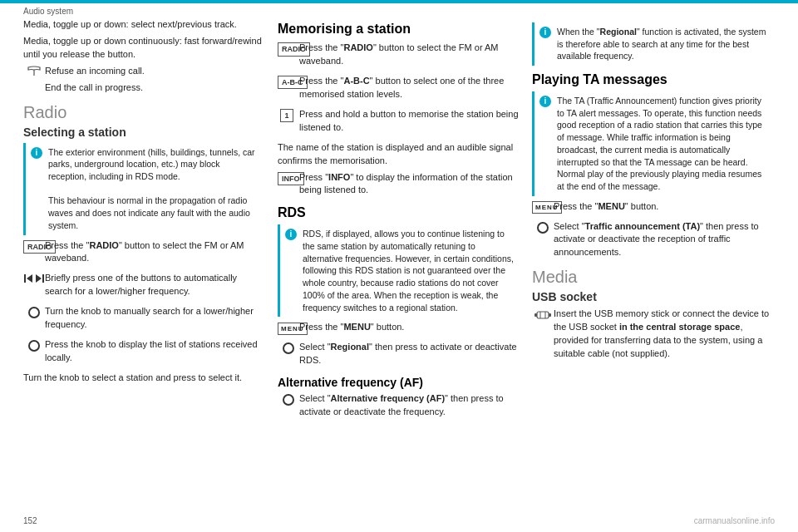  Describe the element at coordinates (409, 328) in the screenshot. I see `menu-press-text-rds: Press the "MENU" button.` at that location.